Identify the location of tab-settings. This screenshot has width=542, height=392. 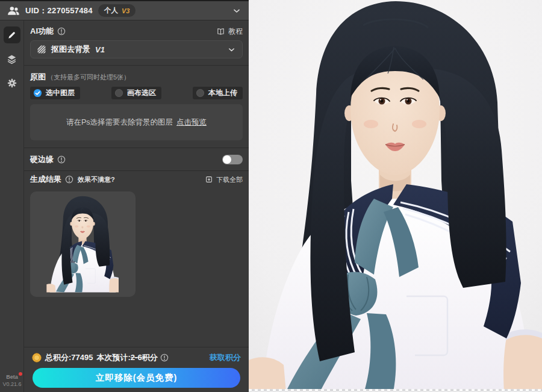
(12, 83).